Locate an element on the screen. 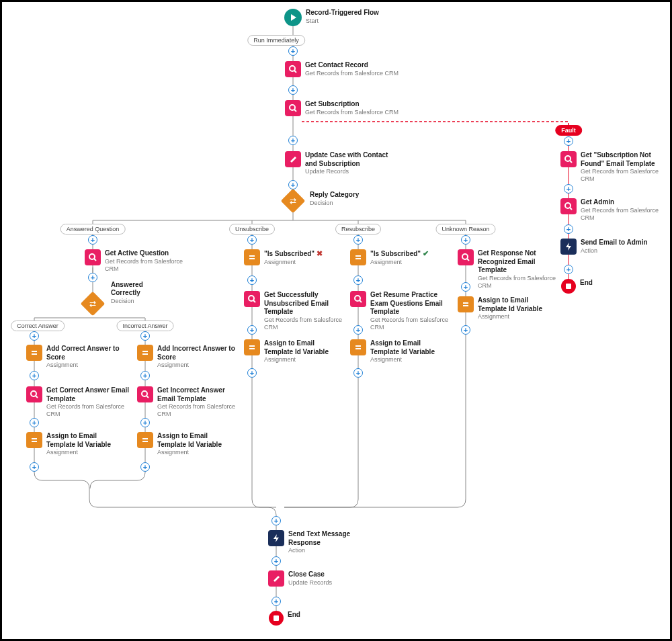 The image size is (672, 641). node-get-contact: Get Contact Record Get Records from Sale… is located at coordinates (341, 69).